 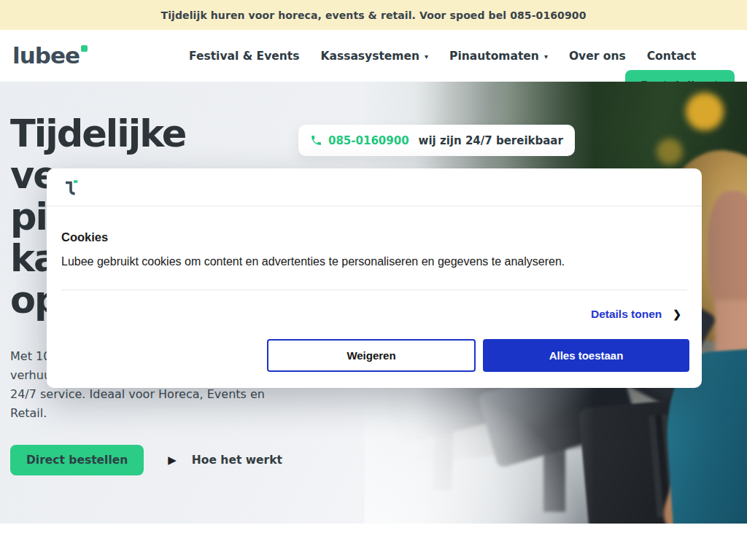 What do you see at coordinates (495, 56) in the screenshot?
I see `nav-item-label: Pinautomaten` at bounding box center [495, 56].